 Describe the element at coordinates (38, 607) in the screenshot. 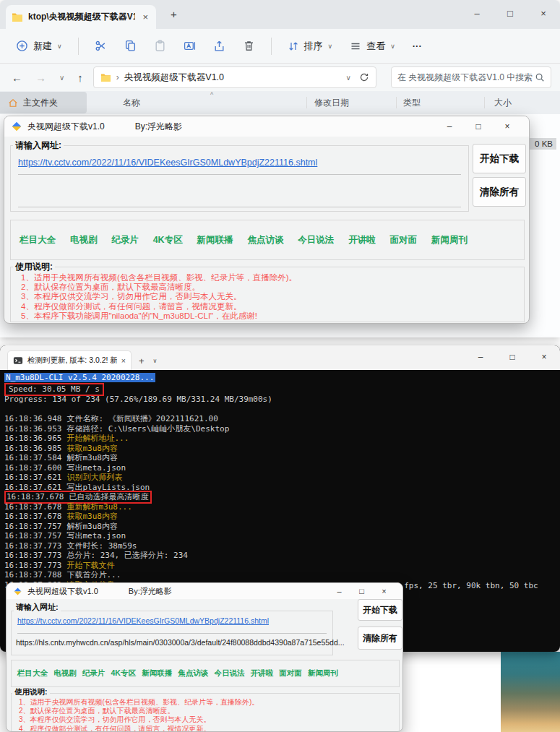

I see `url-label: 请输入网址:` at that location.